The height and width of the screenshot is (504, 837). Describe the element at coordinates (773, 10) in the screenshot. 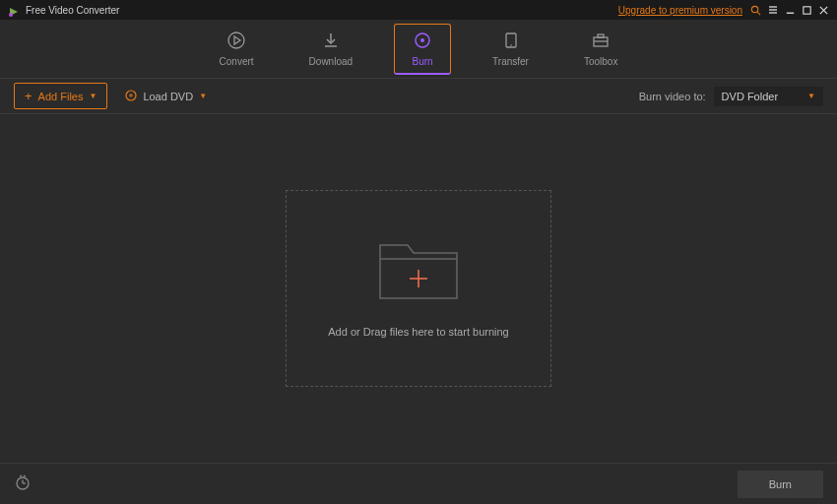

I see `menu-icon` at that location.